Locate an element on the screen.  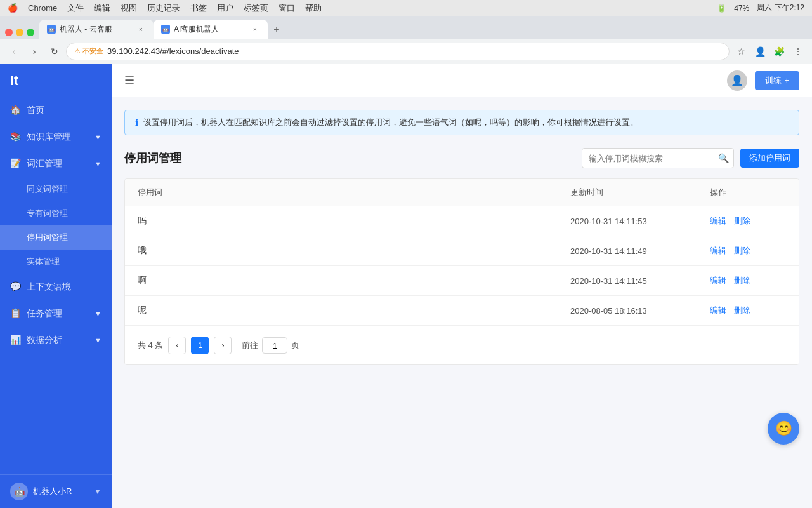
extensions-icon: 🧩 is located at coordinates (779, 51).